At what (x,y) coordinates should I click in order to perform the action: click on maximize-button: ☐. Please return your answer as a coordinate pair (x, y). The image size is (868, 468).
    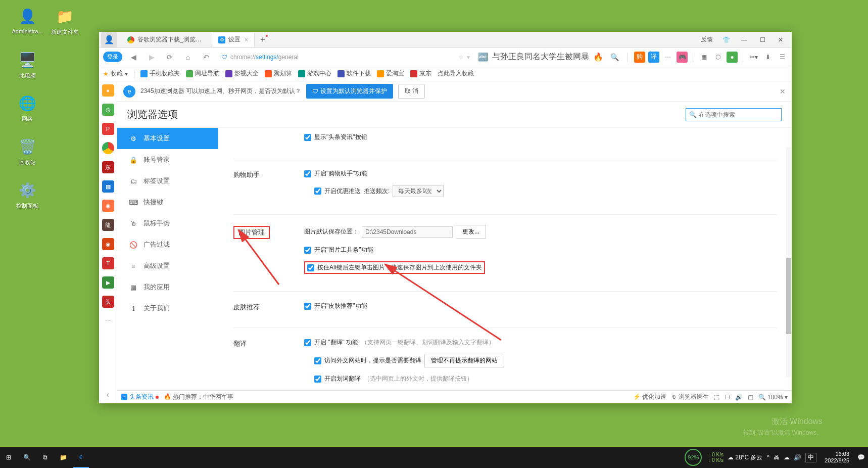
    Looking at the image, I should click on (762, 40).